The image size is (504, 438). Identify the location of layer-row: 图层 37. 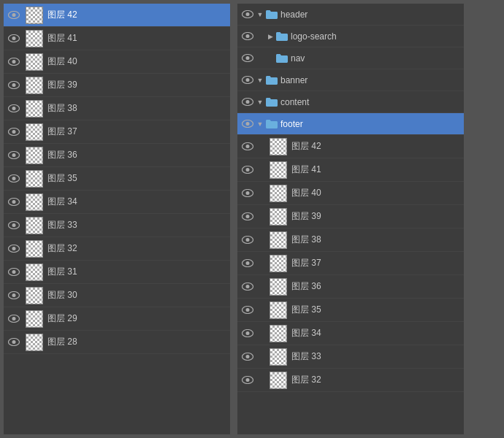
(117, 132).